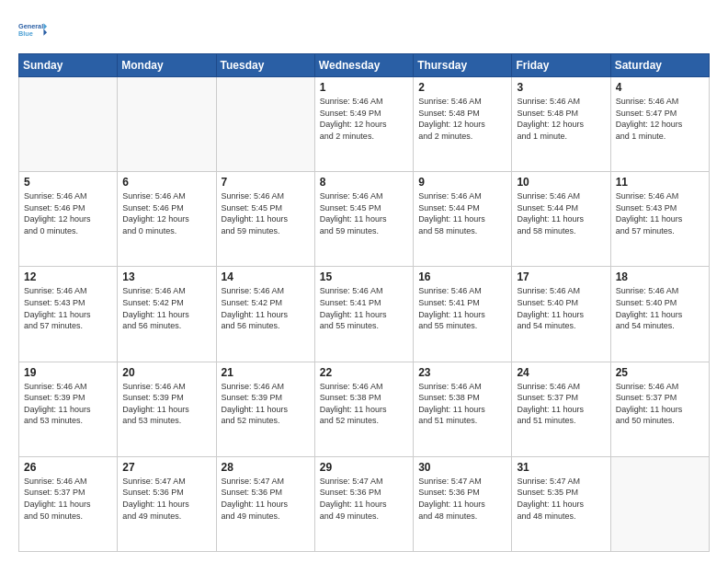 Image resolution: width=728 pixels, height=563 pixels. What do you see at coordinates (561, 219) in the screenshot?
I see `day-cell: 10Sunrise: 5:46 AM Sunset: 5:44 PM Dayli…` at bounding box center [561, 219].